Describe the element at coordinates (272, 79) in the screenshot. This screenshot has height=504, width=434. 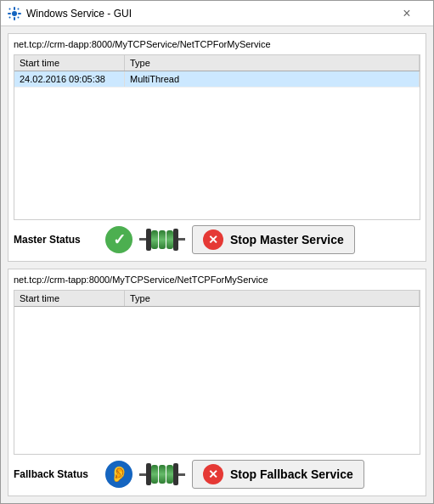
I see `cell-type: MultiThread` at that location.